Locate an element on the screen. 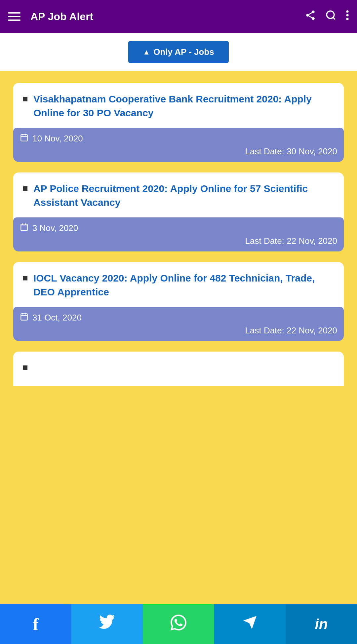 This screenshot has height=644, width=357. linkedin-share-button: in is located at coordinates (321, 624).